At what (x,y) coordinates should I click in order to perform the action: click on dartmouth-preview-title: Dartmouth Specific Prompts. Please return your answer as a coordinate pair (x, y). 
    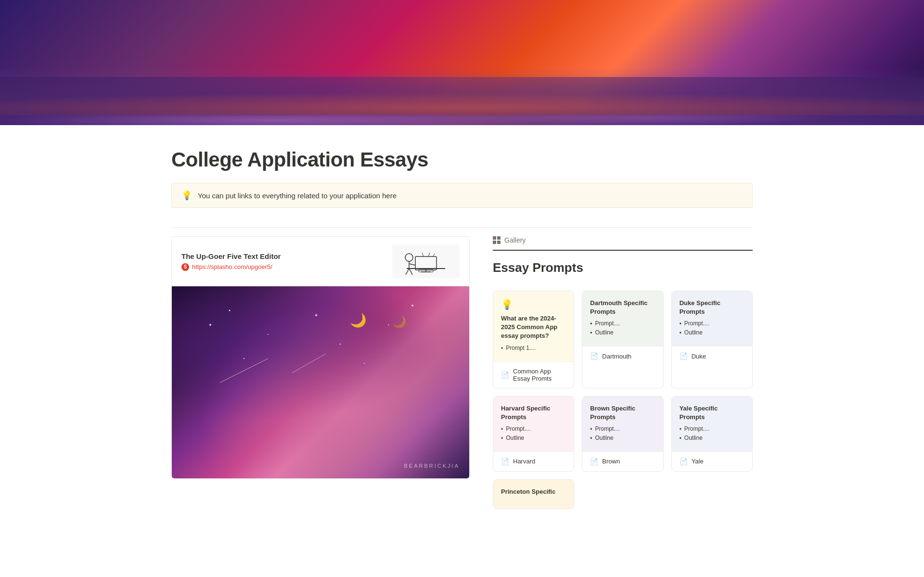
    Looking at the image, I should click on (623, 308).